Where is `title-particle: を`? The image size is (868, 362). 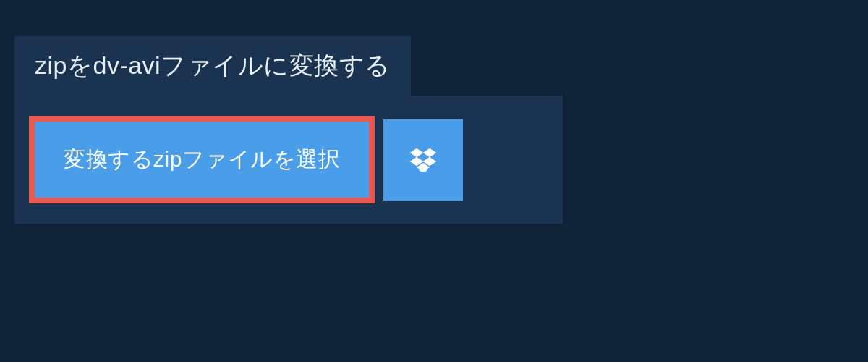 title-particle: を is located at coordinates (80, 65).